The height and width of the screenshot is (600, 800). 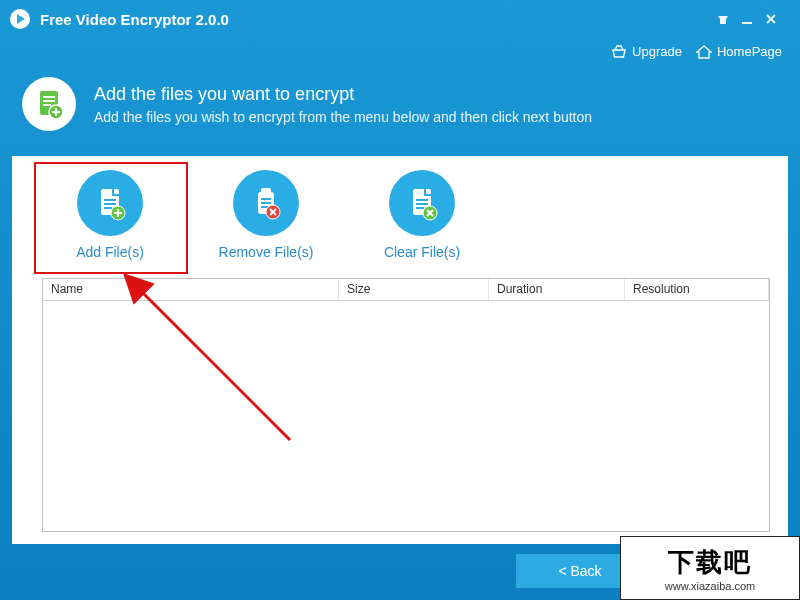 What do you see at coordinates (110, 215) in the screenshot?
I see `add-files-button: Add File(s)` at bounding box center [110, 215].